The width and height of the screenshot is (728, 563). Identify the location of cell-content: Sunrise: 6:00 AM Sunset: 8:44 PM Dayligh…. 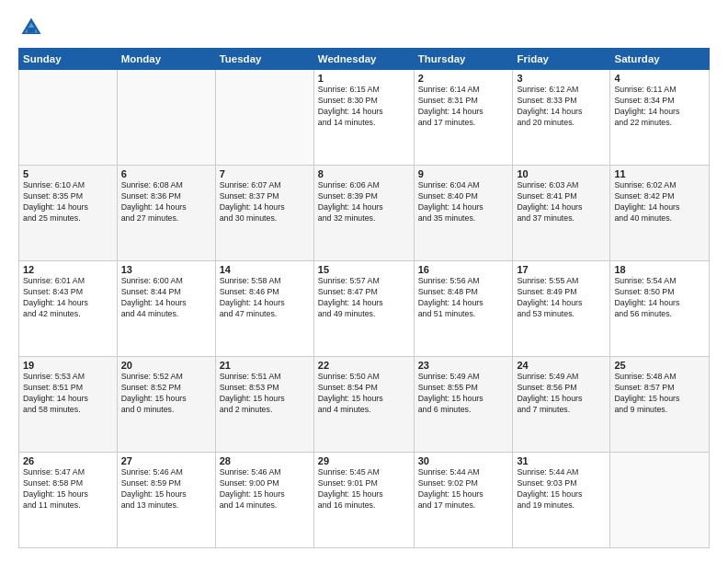
(166, 298).